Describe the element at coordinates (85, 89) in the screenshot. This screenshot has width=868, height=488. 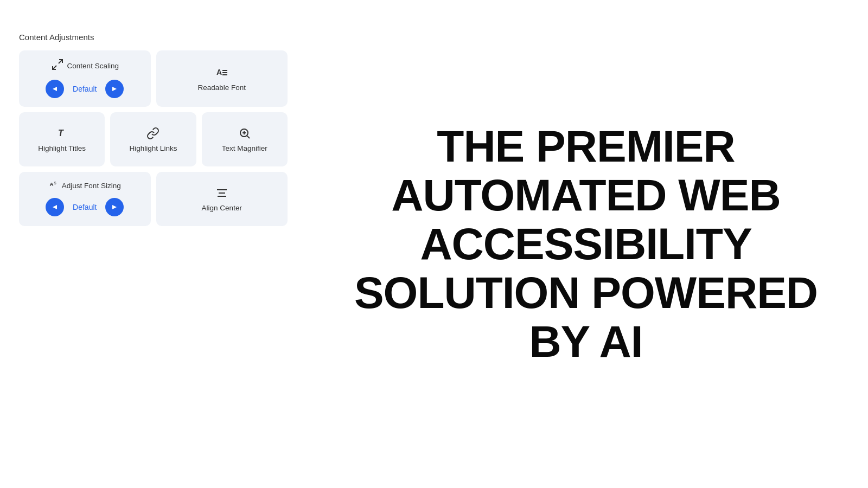
I see `content-scaling-value: Default` at that location.